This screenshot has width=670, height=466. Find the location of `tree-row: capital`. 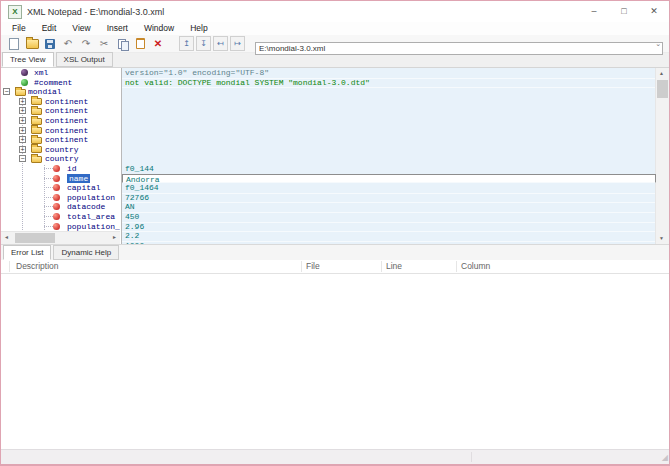

tree-row: capital is located at coordinates (60, 188).